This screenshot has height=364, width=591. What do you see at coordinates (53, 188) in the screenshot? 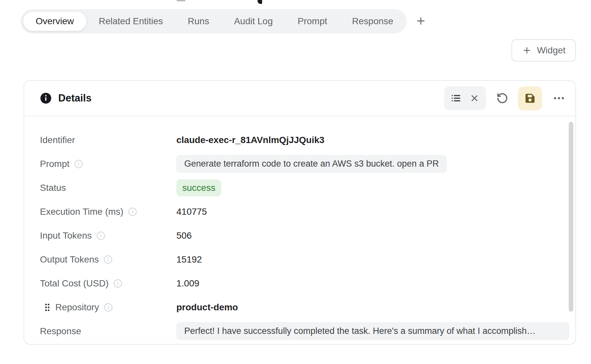
I see `row-label: Status` at bounding box center [53, 188].